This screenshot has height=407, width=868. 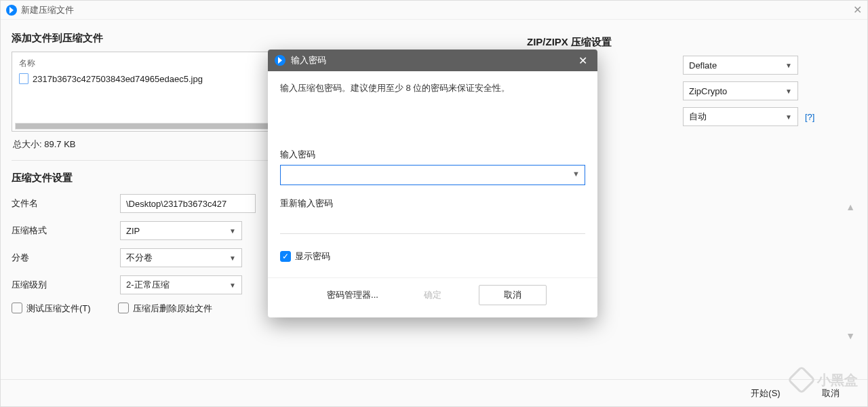 What do you see at coordinates (262, 38) in the screenshot?
I see `add-files-heading: 添加文件到压缩文件` at bounding box center [262, 38].